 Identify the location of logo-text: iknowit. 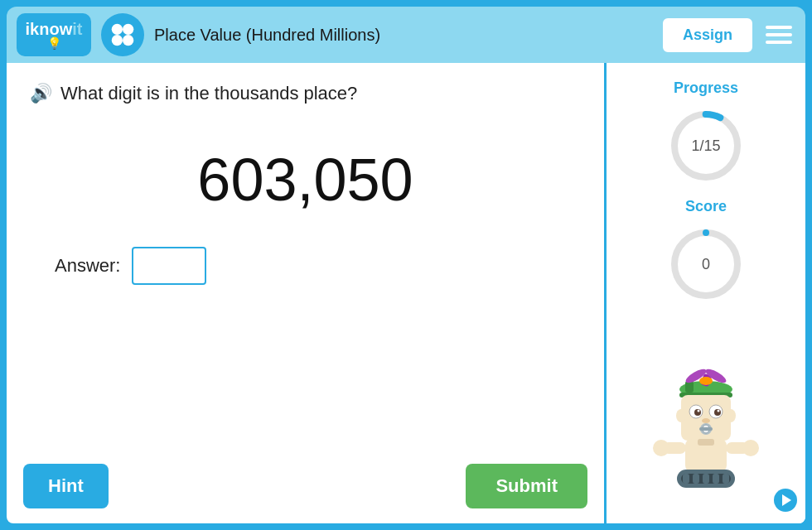
(55, 29).